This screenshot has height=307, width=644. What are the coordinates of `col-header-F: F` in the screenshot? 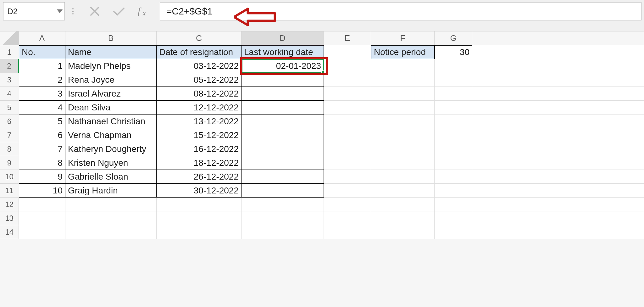 It's located at (403, 38).